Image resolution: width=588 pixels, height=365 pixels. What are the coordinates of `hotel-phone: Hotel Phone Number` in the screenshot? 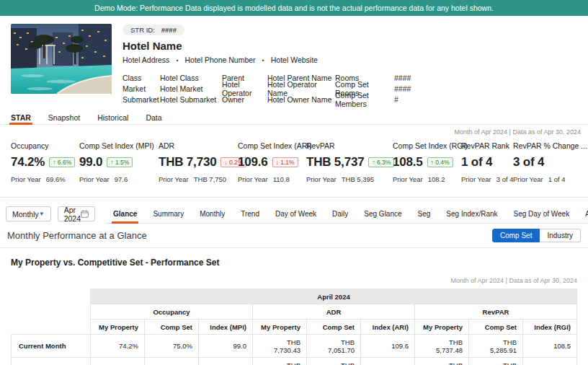 It's located at (220, 60).